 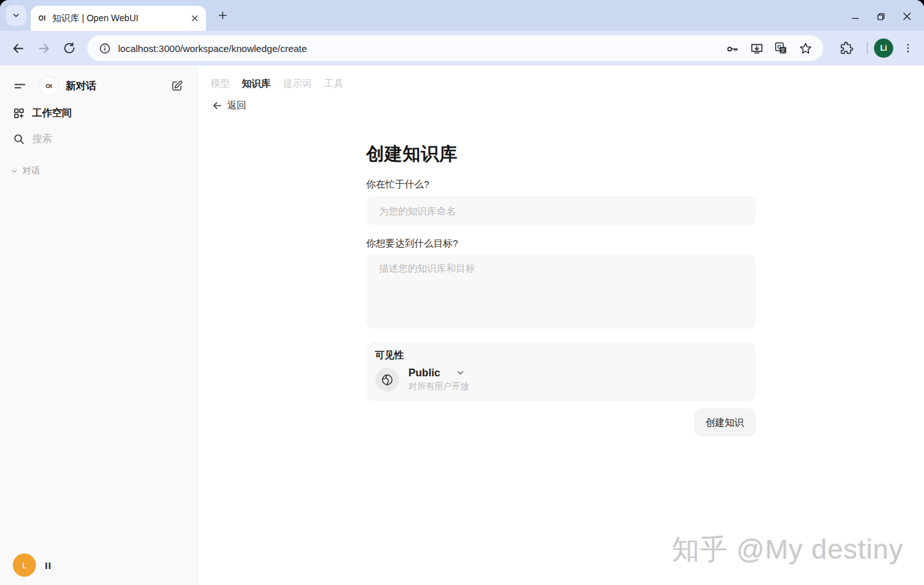 I want to click on tab-search-button, so click(x=16, y=15).